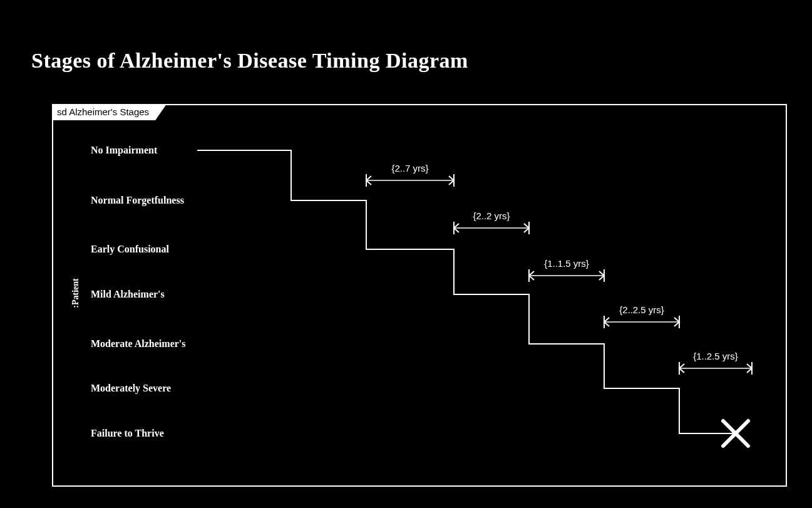  What do you see at coordinates (128, 294) in the screenshot?
I see `stage-label: Mild Alzheimer's` at bounding box center [128, 294].